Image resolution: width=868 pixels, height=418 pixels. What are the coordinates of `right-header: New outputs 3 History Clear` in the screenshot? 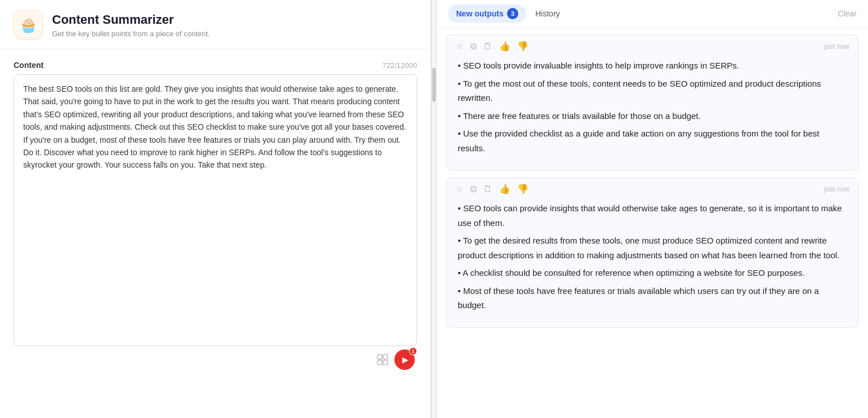 It's located at (652, 14).